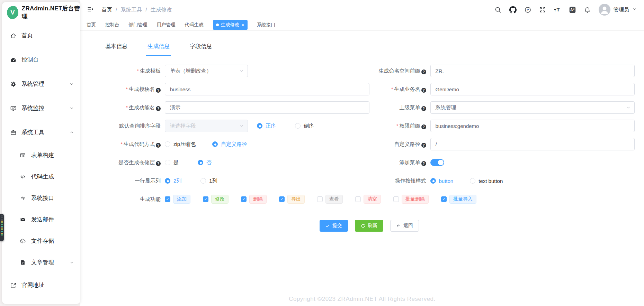 The height and width of the screenshot is (306, 644). What do you see at coordinates (216, 199) in the screenshot?
I see `feature-edit: ✓修改` at bounding box center [216, 199].